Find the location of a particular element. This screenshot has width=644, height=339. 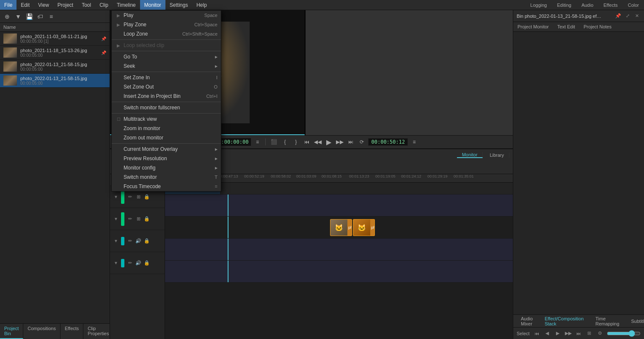

r-menu-btn: ⬛ is located at coordinates (274, 142).